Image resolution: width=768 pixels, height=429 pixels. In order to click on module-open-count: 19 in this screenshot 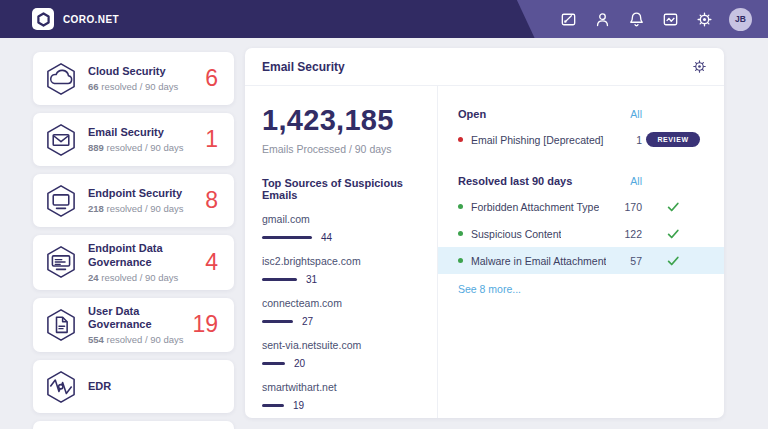, I will do `click(207, 324)`.